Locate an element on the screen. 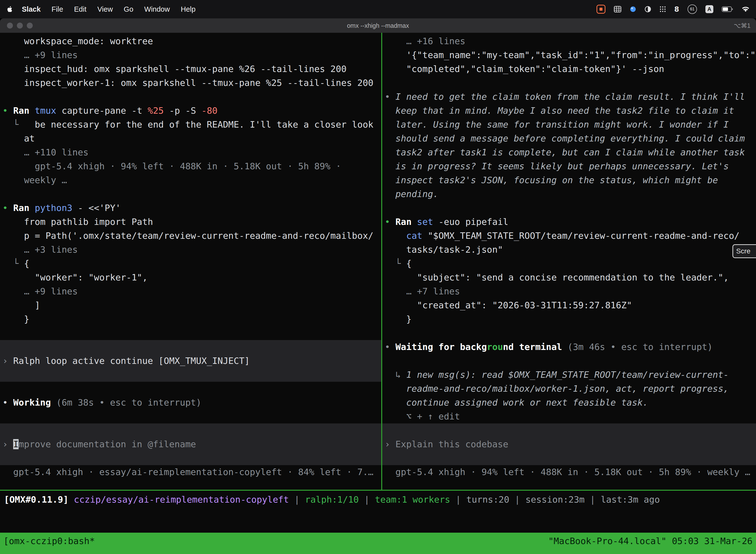 This screenshot has width=756, height=554. menu-view: View is located at coordinates (105, 9).